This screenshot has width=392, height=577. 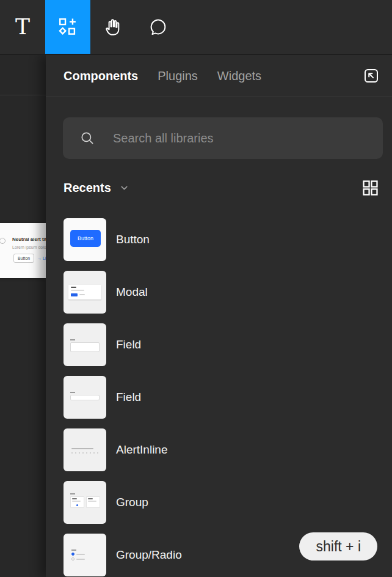 What do you see at coordinates (113, 27) in the screenshot?
I see `hand-tool-button` at bounding box center [113, 27].